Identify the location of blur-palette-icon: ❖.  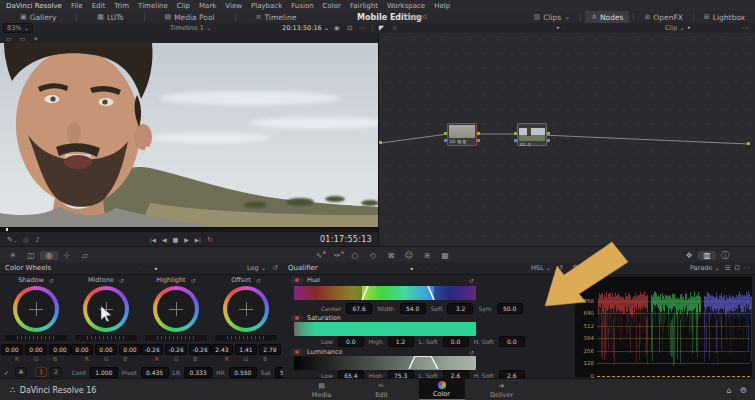
(689, 256).